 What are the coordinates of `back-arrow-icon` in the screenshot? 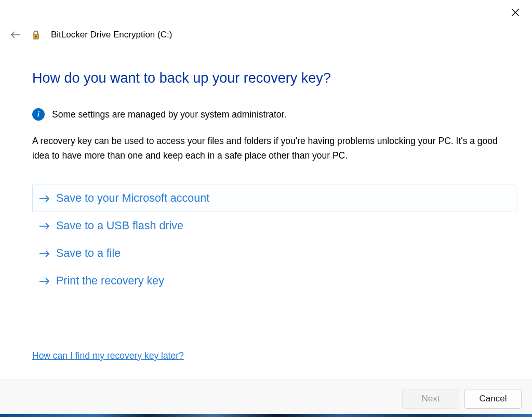 It's located at (16, 35).